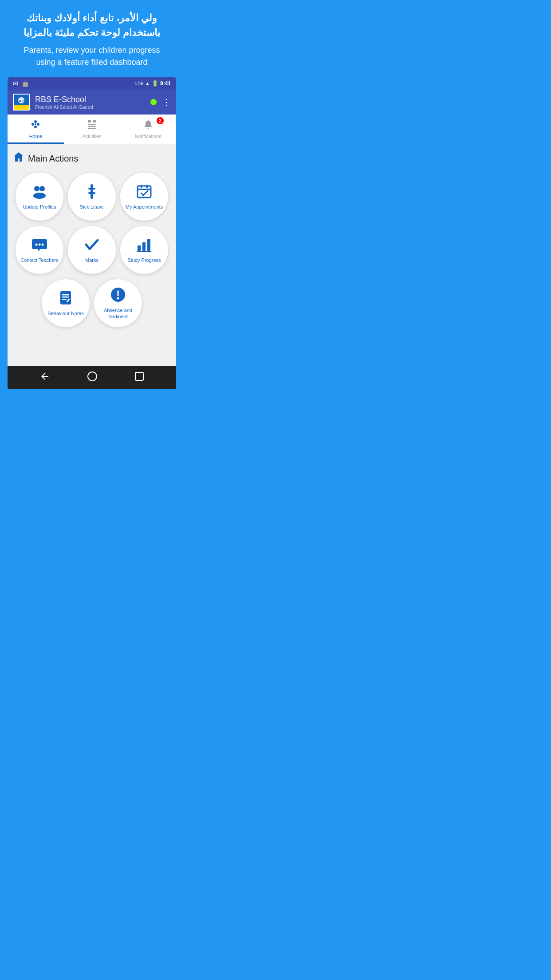 The width and height of the screenshot is (551, 980). I want to click on home-button, so click(92, 378).